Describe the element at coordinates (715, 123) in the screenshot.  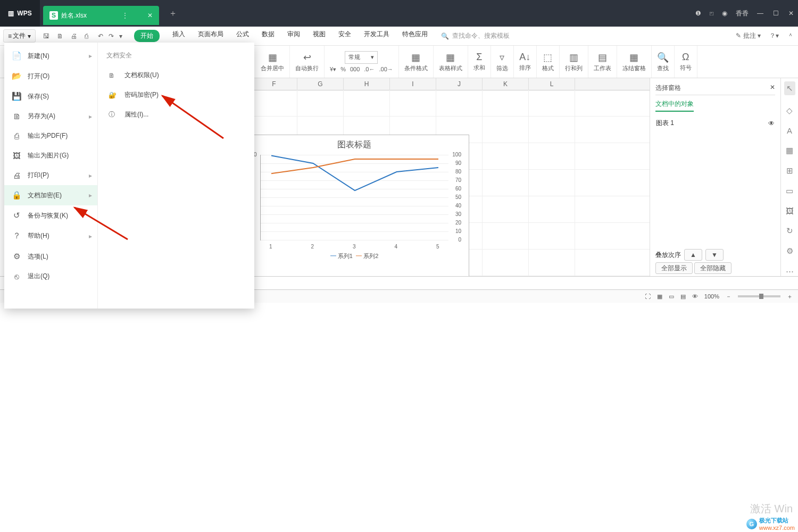
I see `object-list-item: 图表 1 👁` at that location.